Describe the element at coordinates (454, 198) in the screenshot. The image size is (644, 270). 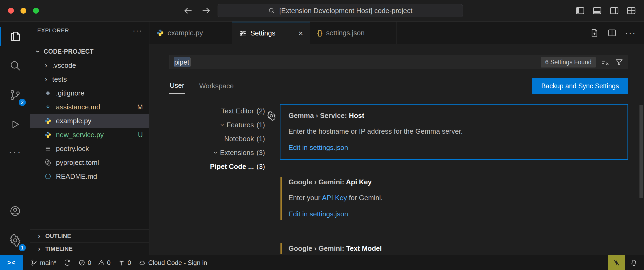
I see `setting-google-gemini-api-key: Google › Gemini: Api Key Enter your API …` at that location.